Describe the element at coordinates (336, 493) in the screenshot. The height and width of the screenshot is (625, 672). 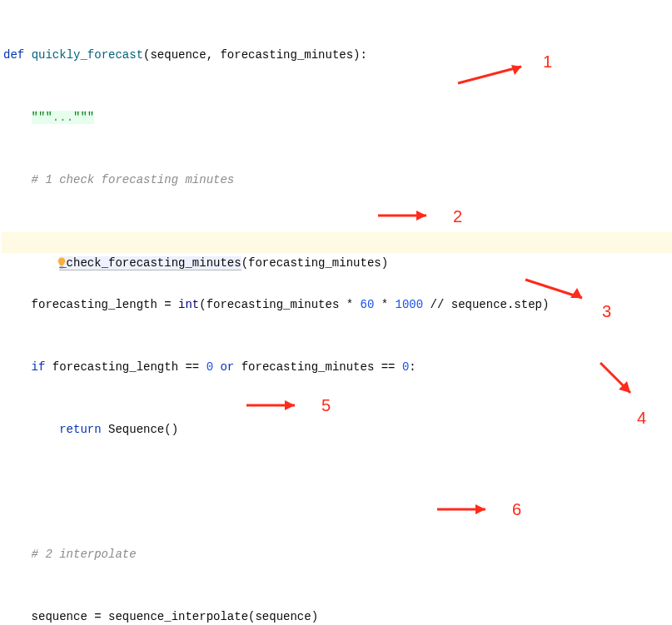
I see `blank-line` at that location.